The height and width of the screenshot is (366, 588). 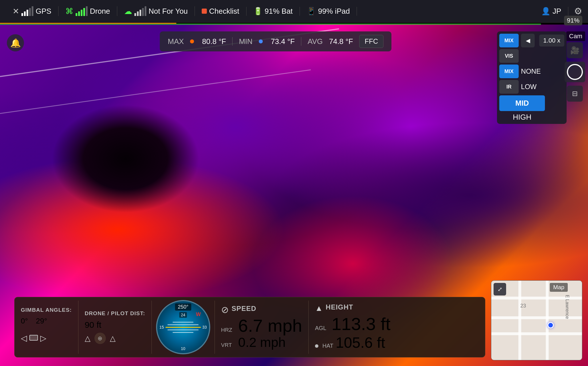 What do you see at coordinates (532, 78) in the screenshot?
I see `camera-mode-panel: MIX ◀ 1.00 x VIS MIX NONE IR LOW MID HIG…` at bounding box center [532, 78].